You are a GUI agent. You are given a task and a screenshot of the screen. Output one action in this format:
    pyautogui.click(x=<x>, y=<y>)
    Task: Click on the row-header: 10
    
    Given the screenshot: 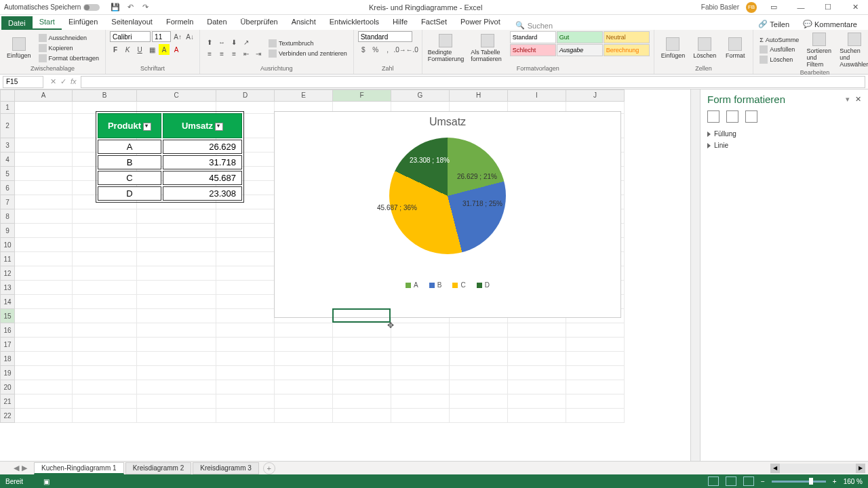 What is the action you would take?
    pyautogui.click(x=7, y=245)
    